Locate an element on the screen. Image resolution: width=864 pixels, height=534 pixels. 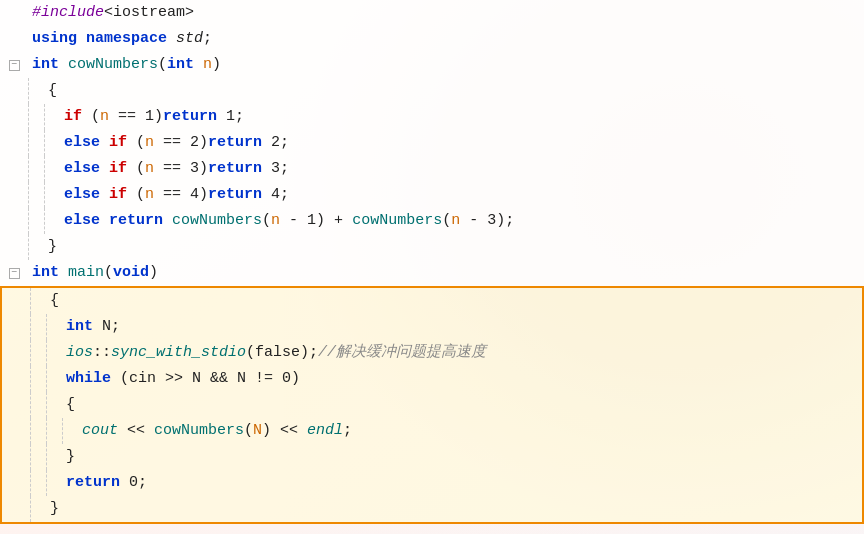
token: 0; is located at coordinates (134, 482).